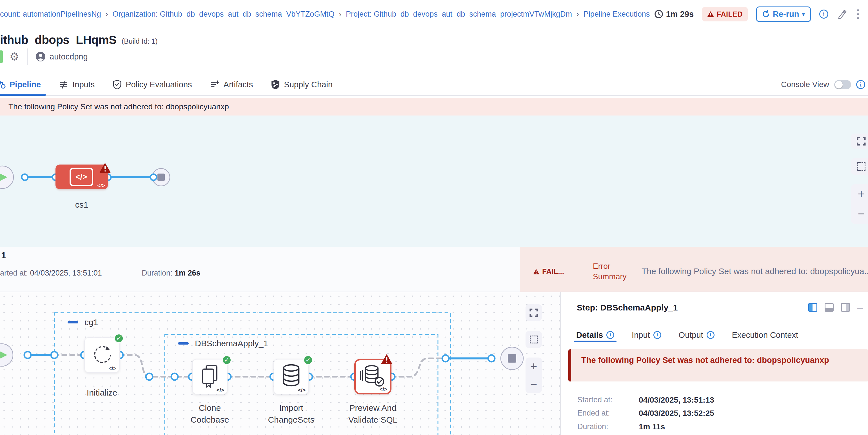 The height and width of the screenshot is (435, 868). What do you see at coordinates (84, 85) in the screenshot?
I see `tab-inputs-label: Inputs` at bounding box center [84, 85].